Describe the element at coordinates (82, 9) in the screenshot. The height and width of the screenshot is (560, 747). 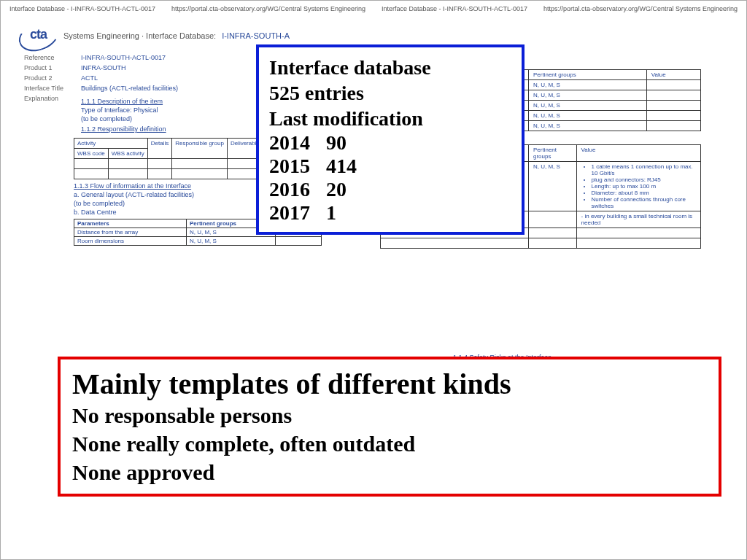
I see `header-title-left: Interface Database - I-INFRA-SOUTH-ACTL-…` at that location.